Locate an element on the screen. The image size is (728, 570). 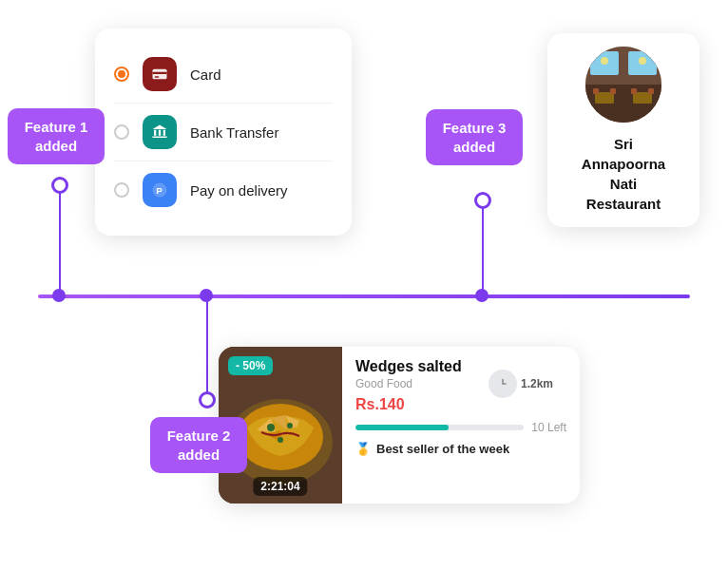
bank-label: Bank Transfer is located at coordinates (234, 133).